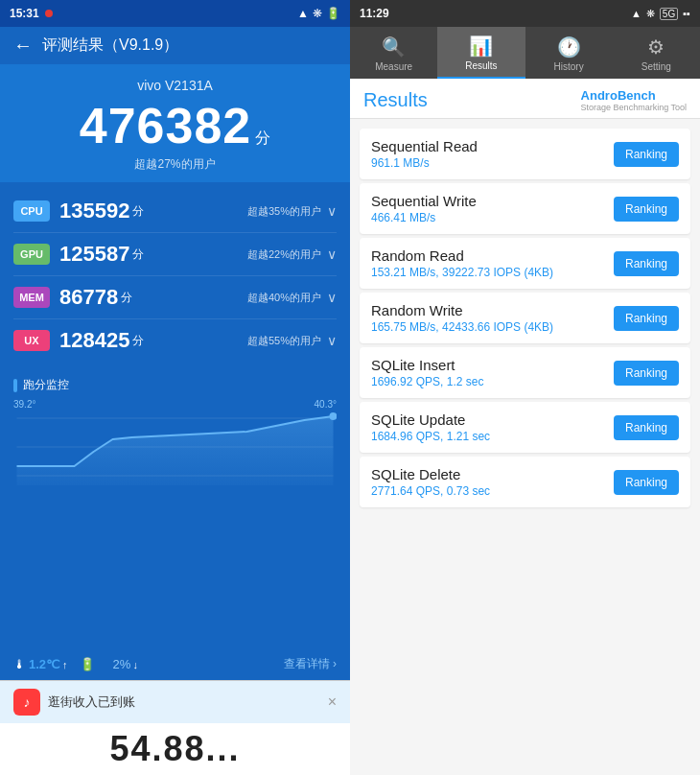 Image resolution: width=700 pixels, height=775 pixels. I want to click on monitor-title: 跑分监控, so click(175, 386).